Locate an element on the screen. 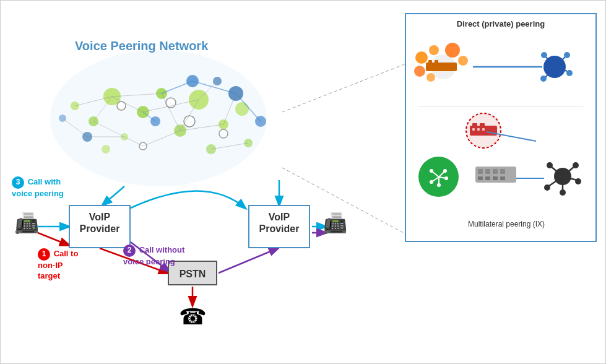 The image size is (606, 364). ix-switch is located at coordinates (496, 176).